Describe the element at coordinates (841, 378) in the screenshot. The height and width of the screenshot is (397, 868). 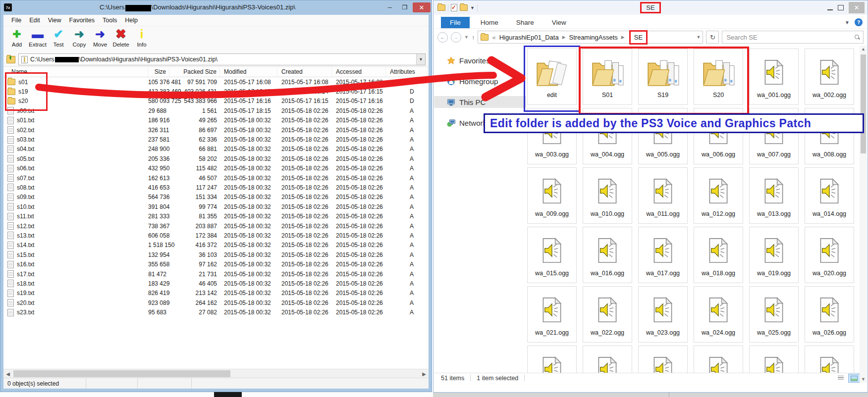
I see `details-view-button` at that location.